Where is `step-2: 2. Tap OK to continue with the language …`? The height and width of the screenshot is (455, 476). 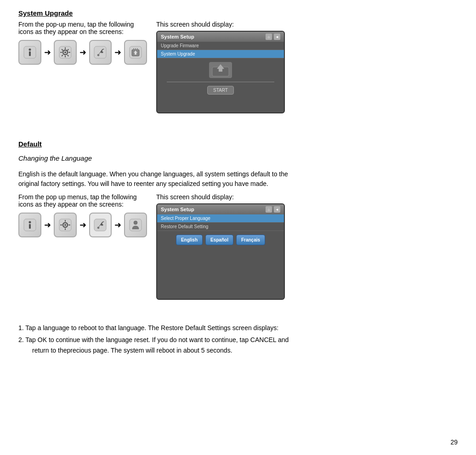
step-2: 2. Tap OK to continue with the language … is located at coordinates (238, 345).